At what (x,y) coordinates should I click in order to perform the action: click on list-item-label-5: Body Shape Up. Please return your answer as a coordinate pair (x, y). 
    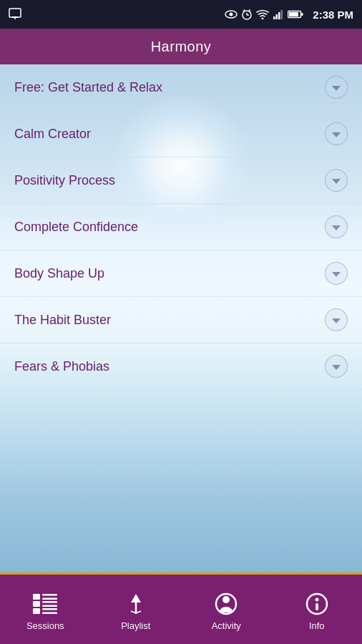
    Looking at the image, I should click on (59, 273).